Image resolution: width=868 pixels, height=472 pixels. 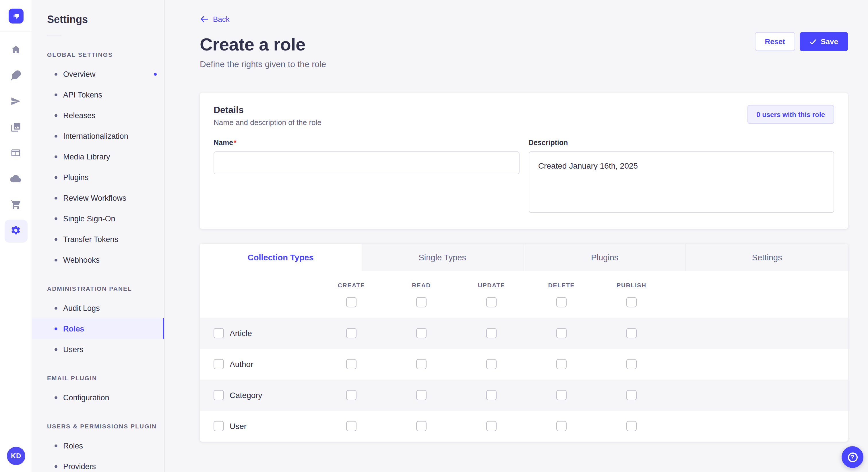 I want to click on checkbox-category-read, so click(x=421, y=395).